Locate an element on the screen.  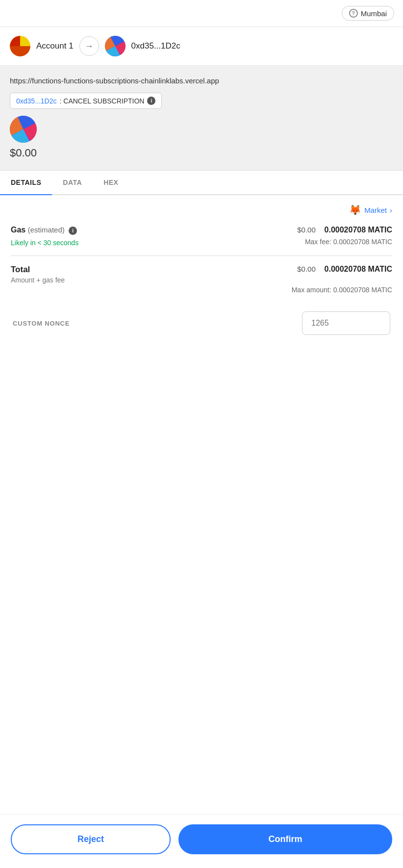
arrow-icon: → is located at coordinates (89, 46).